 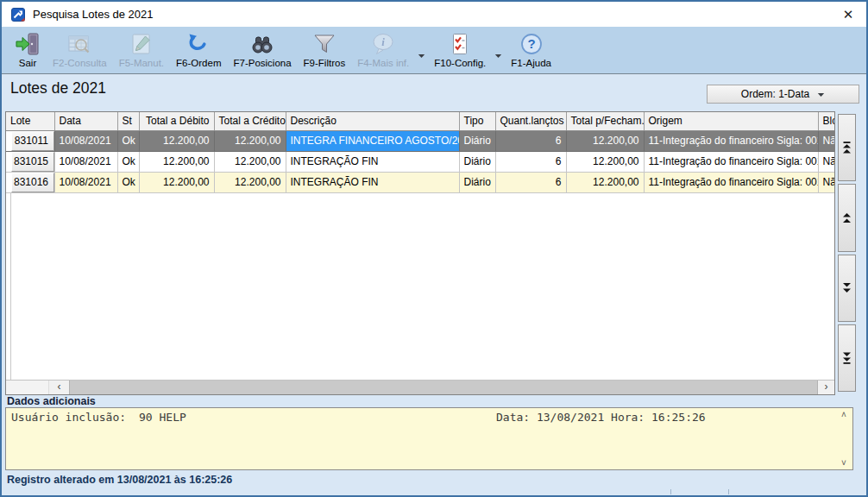 What do you see at coordinates (847, 357) in the screenshot?
I see `scroll-last-icon` at bounding box center [847, 357].